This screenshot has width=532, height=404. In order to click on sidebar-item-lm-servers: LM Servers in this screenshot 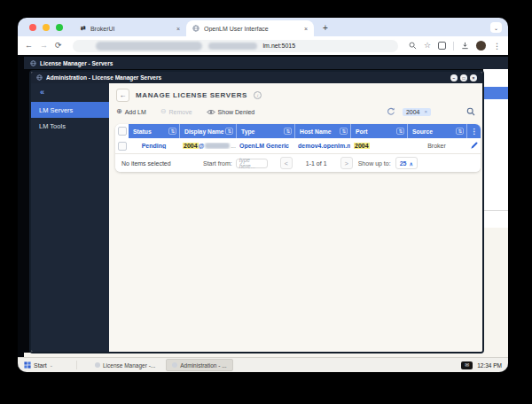, I will do `click(70, 110)`.